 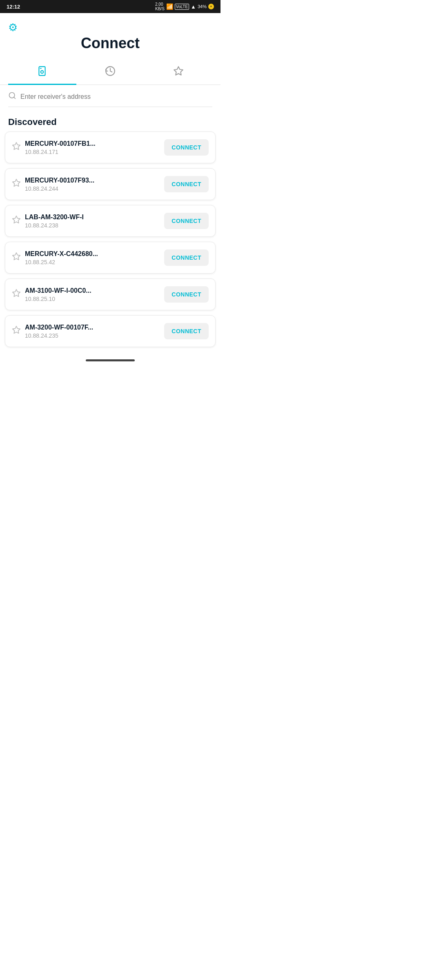 What do you see at coordinates (92, 185) in the screenshot?
I see `device-info: MERCURY-00107F93... 10.88.24.244` at bounding box center [92, 185].